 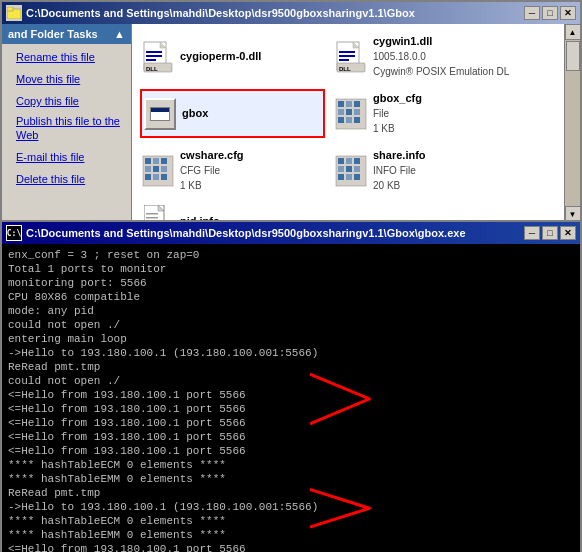 I want to click on file-item-cwshare: cwshare.cfg CFG File1 KB, so click(x=232, y=170).